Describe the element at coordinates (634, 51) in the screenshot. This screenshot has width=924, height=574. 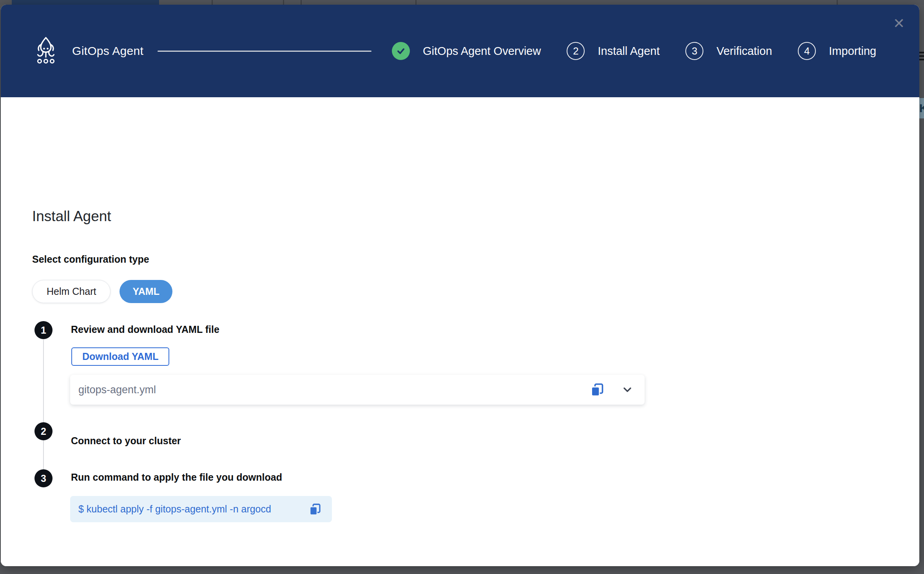
I see `wizard-stepper: GitOps Agent Overview 2 Install Agent 3 …` at that location.